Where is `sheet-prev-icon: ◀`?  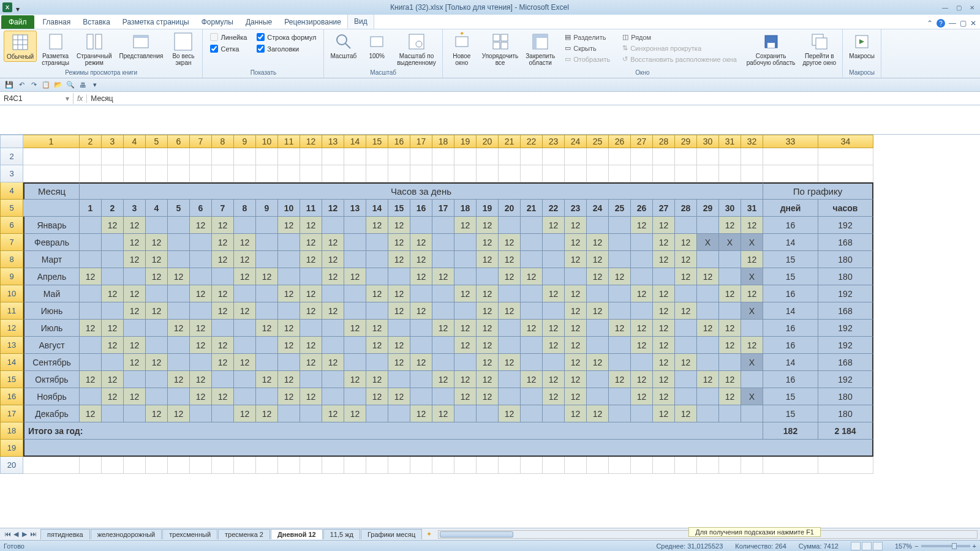
sheet-prev-icon: ◀ is located at coordinates (16, 534).